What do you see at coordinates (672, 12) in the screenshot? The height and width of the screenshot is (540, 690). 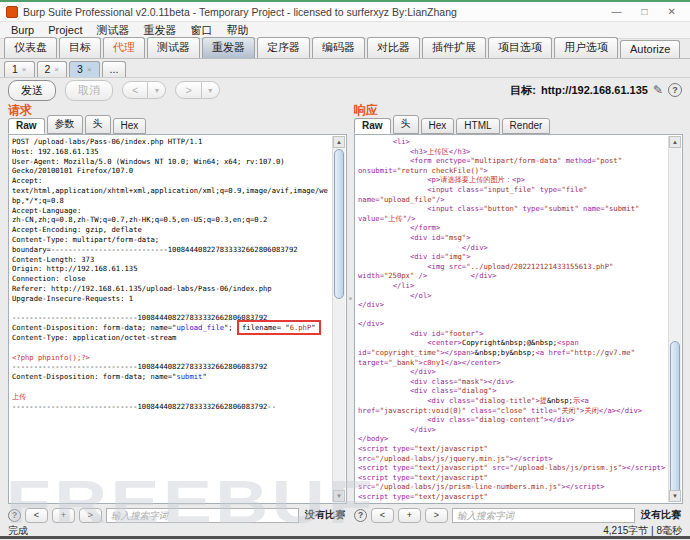 I see `close-button: ✕` at bounding box center [672, 12].